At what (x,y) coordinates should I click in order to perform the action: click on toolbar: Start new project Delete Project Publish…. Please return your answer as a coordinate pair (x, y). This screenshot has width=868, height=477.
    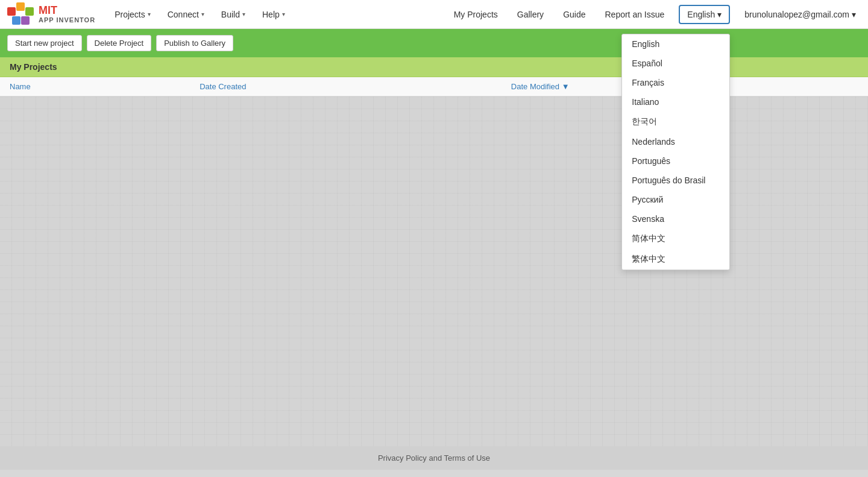
    Looking at the image, I should click on (434, 43).